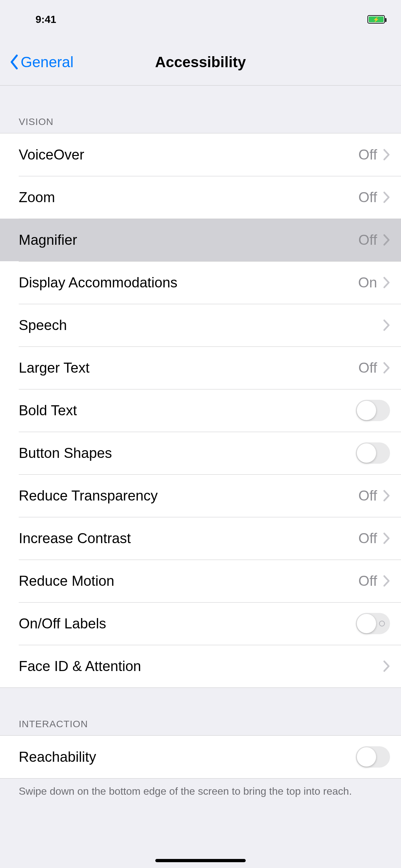 Image resolution: width=401 pixels, height=868 pixels. What do you see at coordinates (46, 20) in the screenshot?
I see `status-time: 9:41` at bounding box center [46, 20].